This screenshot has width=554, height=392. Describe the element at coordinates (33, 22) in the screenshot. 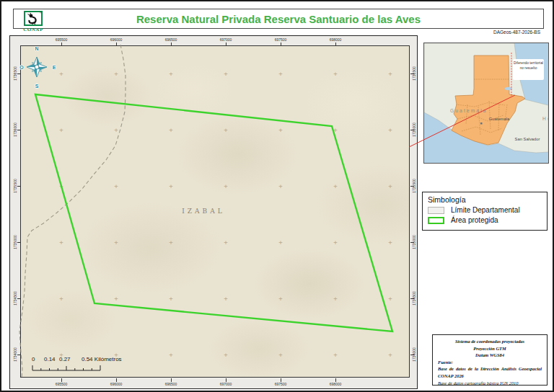

I see `conap-logo: ® CONAP` at that location.